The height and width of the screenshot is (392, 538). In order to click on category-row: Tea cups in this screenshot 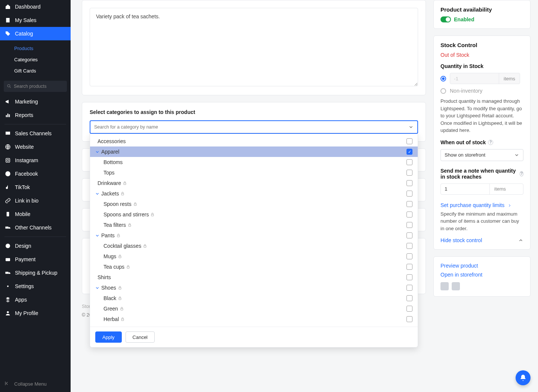, I will do `click(254, 267)`.